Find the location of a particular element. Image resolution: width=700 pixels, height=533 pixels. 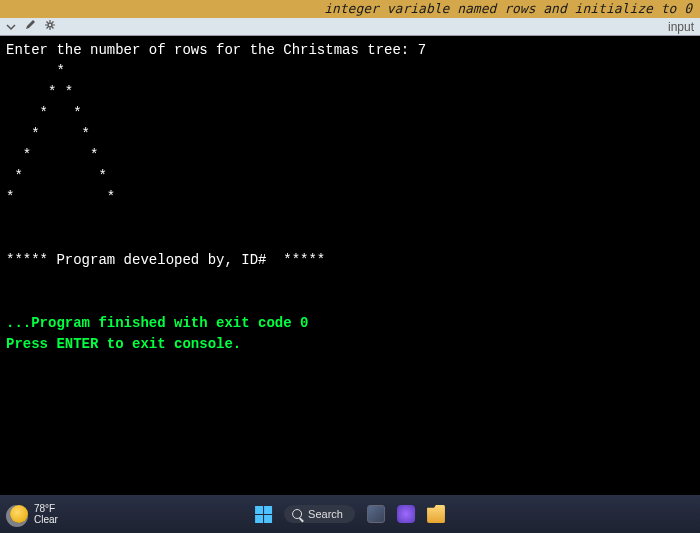

settings-icon is located at coordinates (50, 26).